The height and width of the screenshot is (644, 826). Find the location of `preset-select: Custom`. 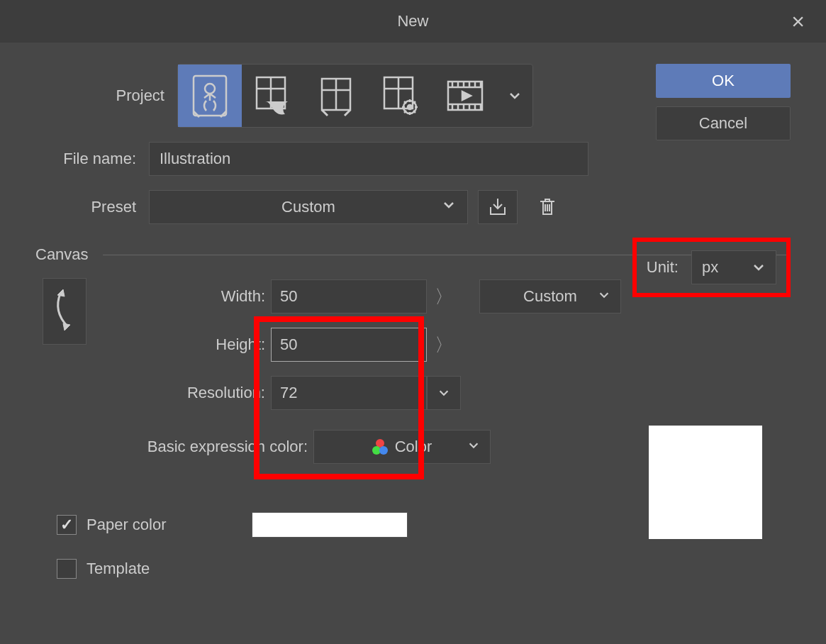

preset-select: Custom is located at coordinates (308, 207).